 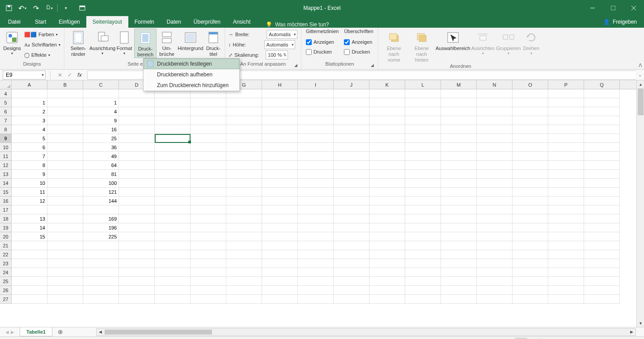 I want to click on tab-einfügen: Einfügen, so click(x=69, y=22).